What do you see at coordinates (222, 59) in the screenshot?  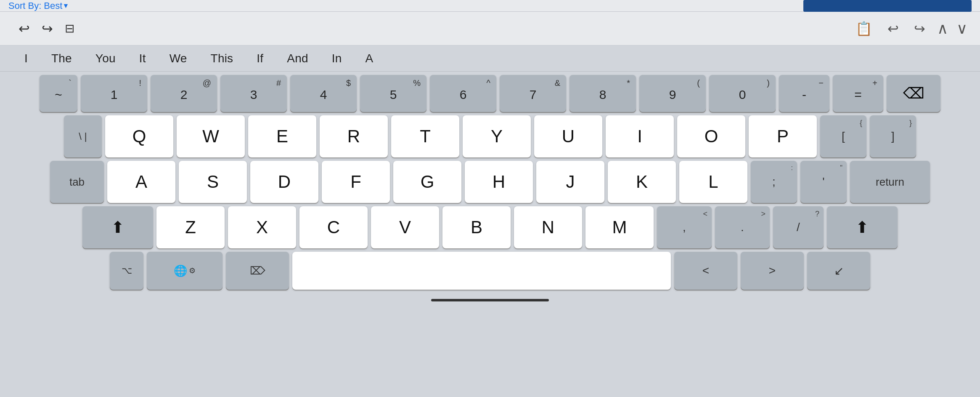 I see `suggestion-This: This` at bounding box center [222, 59].